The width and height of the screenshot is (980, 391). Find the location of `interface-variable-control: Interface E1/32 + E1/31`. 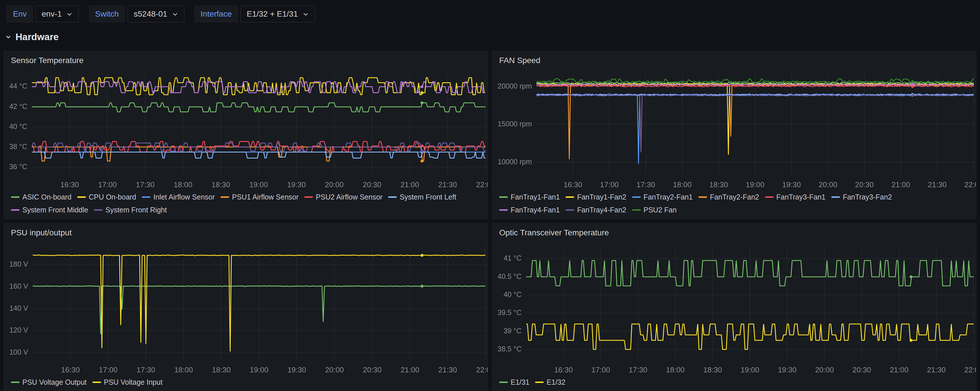

interface-variable-control: Interface E1/32 + E1/31 is located at coordinates (255, 14).